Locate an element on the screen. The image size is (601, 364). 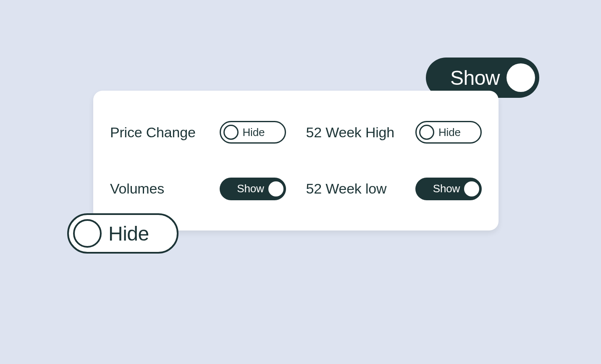
price-change-toggle: Hide is located at coordinates (253, 132).